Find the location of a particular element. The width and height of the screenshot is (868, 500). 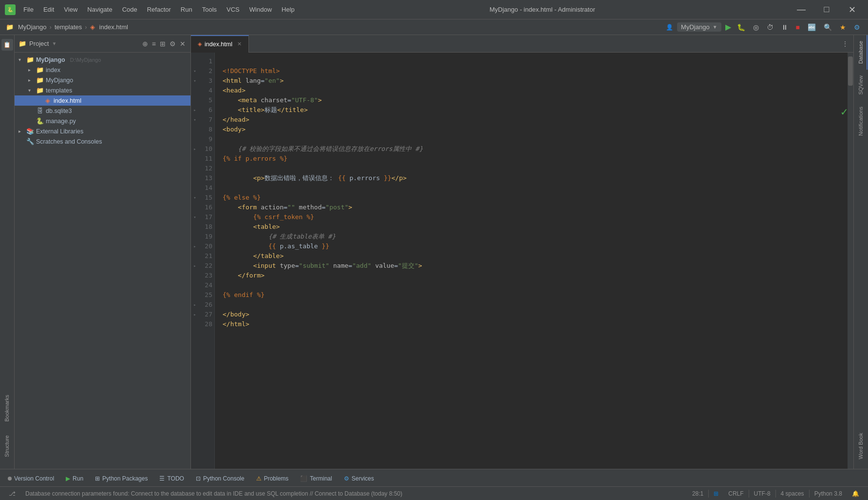

tree-label-external-libs: External Libraries is located at coordinates (59, 131).